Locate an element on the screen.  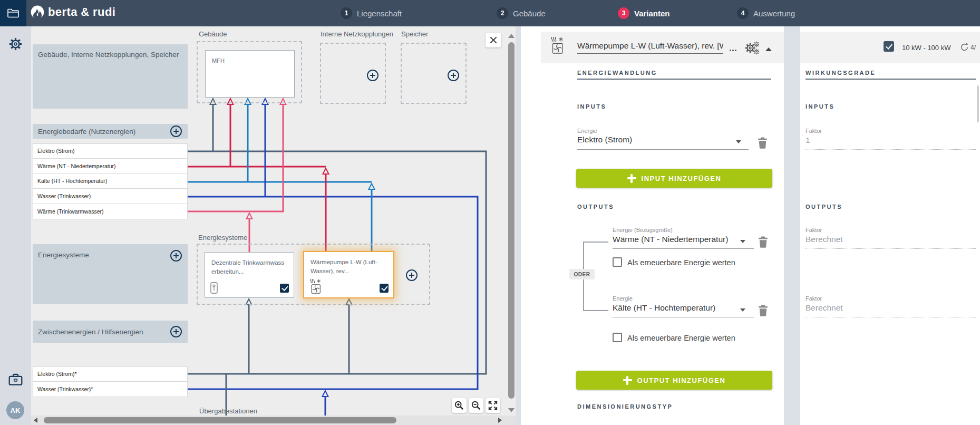
zoom-in-button is located at coordinates (459, 405).